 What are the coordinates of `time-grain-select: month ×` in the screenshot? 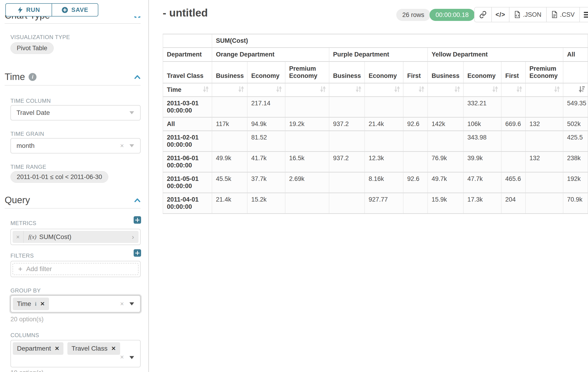 It's located at (76, 146).